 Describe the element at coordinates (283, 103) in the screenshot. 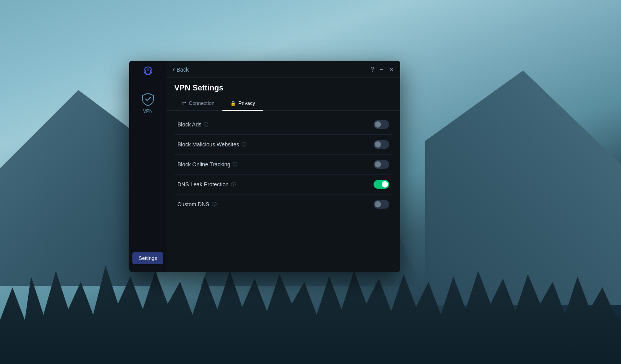

I see `tabs: ⇄ Connection 🔒 Privacy` at that location.